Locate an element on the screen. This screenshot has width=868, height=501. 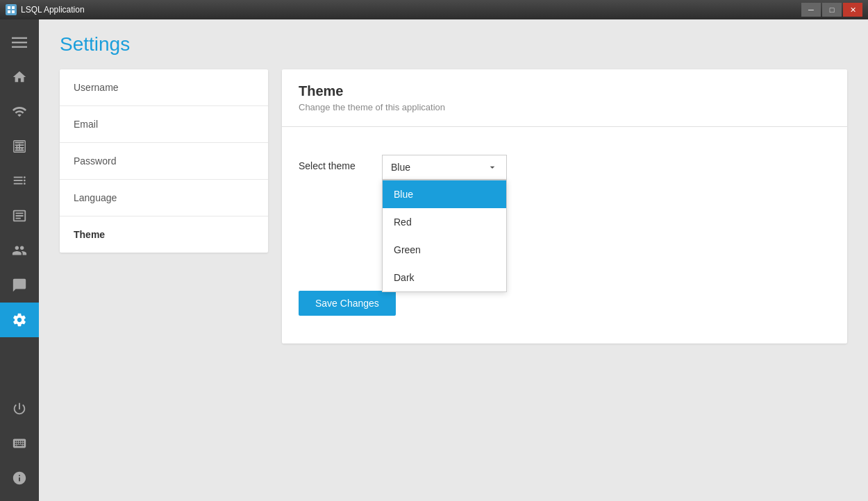
option-green: Green is located at coordinates (444, 250).